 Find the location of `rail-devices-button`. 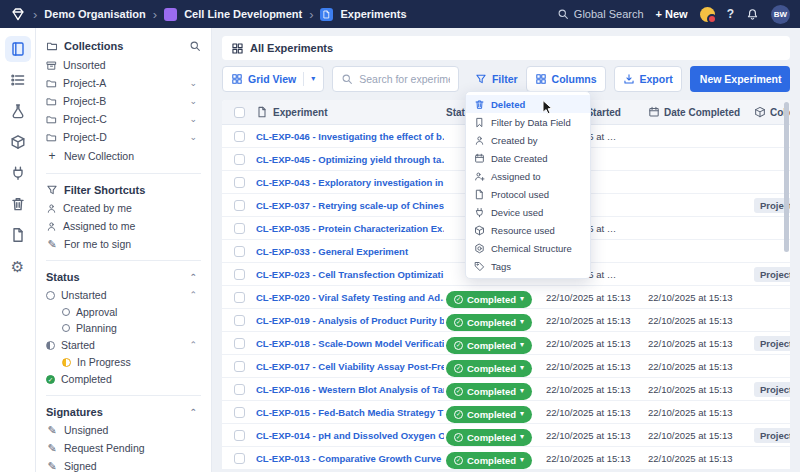

rail-devices-button is located at coordinates (18, 173).